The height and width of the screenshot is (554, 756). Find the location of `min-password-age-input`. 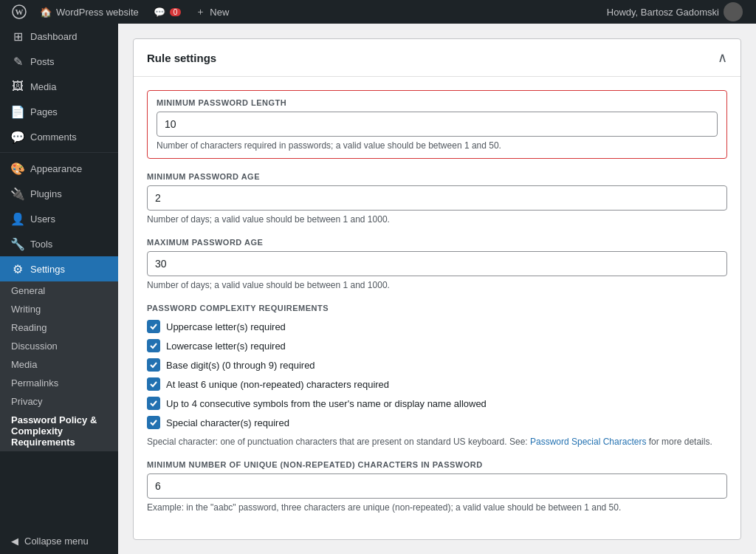

min-password-age-input is located at coordinates (437, 198).